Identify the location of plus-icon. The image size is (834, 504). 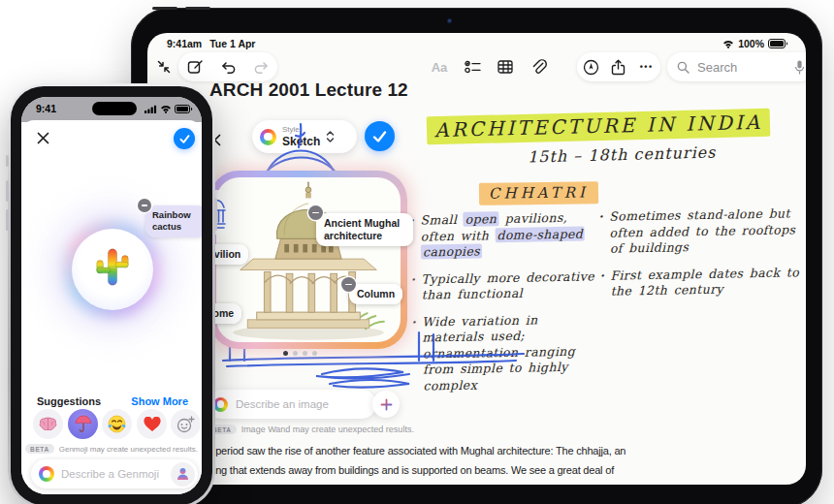
(386, 405).